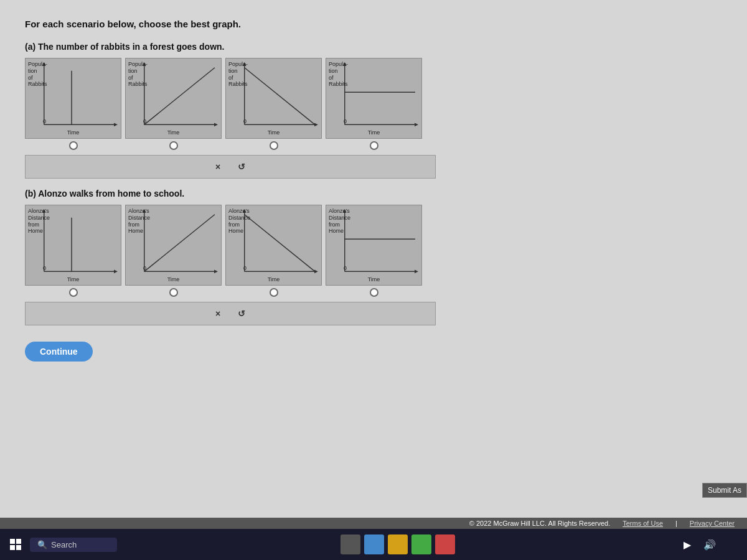  Describe the element at coordinates (174, 279) in the screenshot. I see `graph-b2-xlabel: Time` at that location.